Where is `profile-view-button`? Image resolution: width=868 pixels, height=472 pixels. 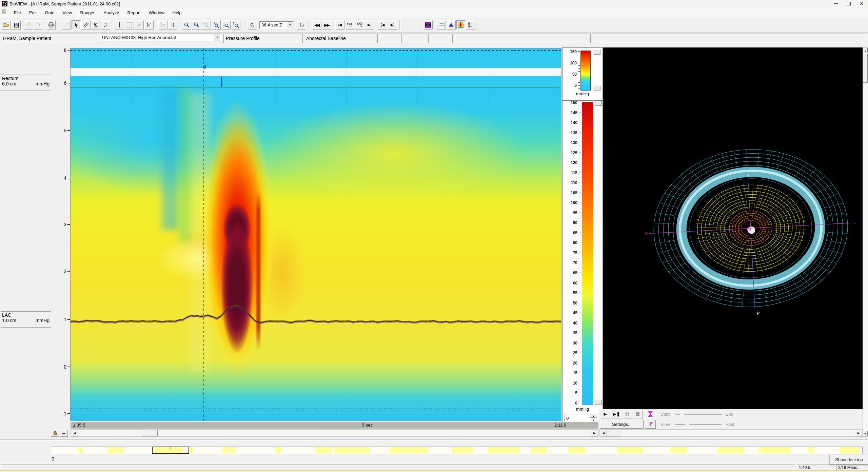 profile-view-button is located at coordinates (451, 25).